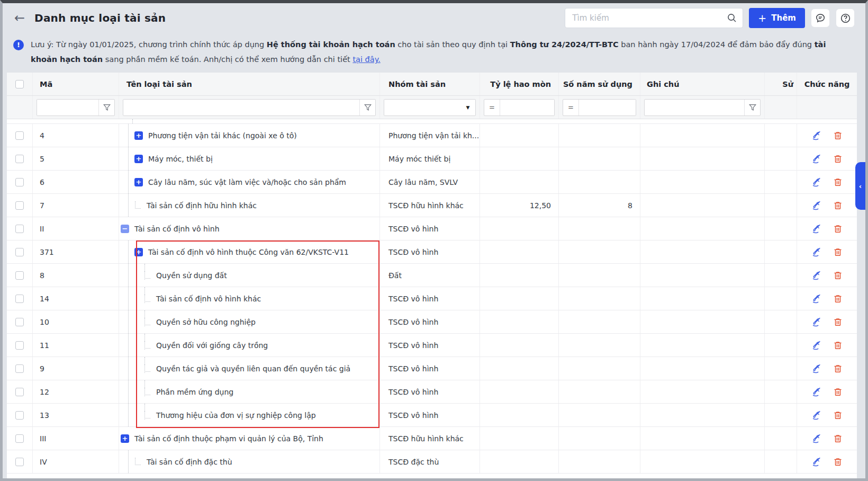 The height and width of the screenshot is (481, 868). I want to click on search-box, so click(654, 18).